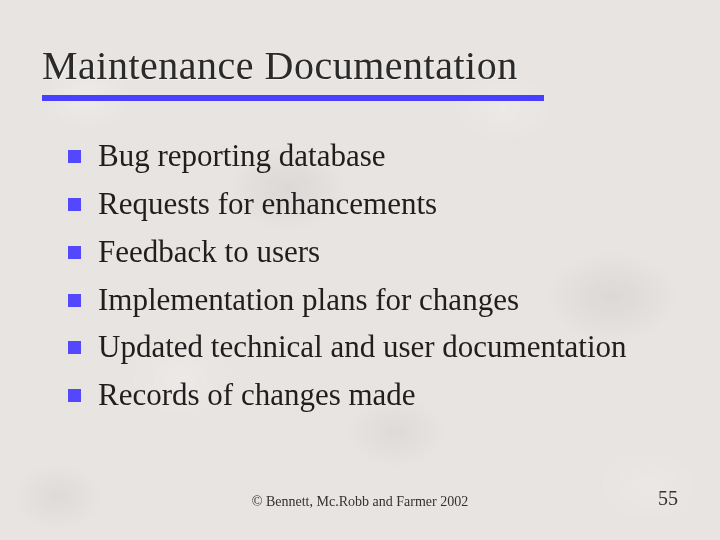  Describe the element at coordinates (293, 98) in the screenshot. I see `title-underline` at that location.